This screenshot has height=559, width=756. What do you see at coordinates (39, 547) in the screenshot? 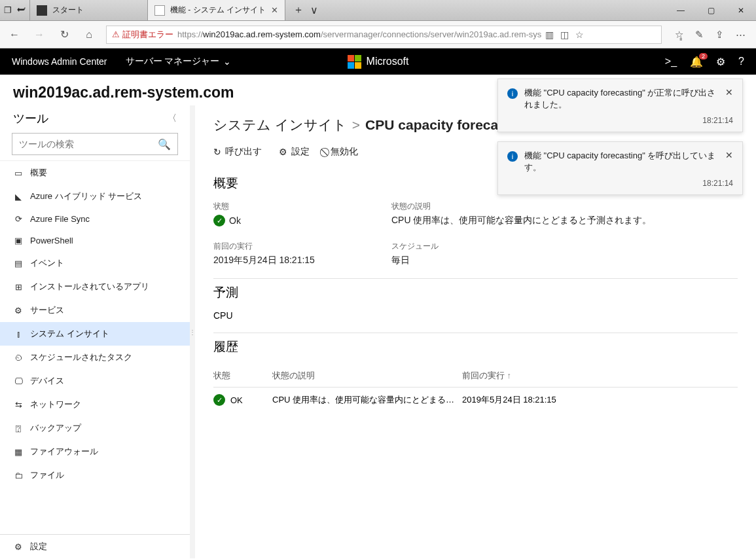
I see `sidebar-item-label: 設定` at bounding box center [39, 547].